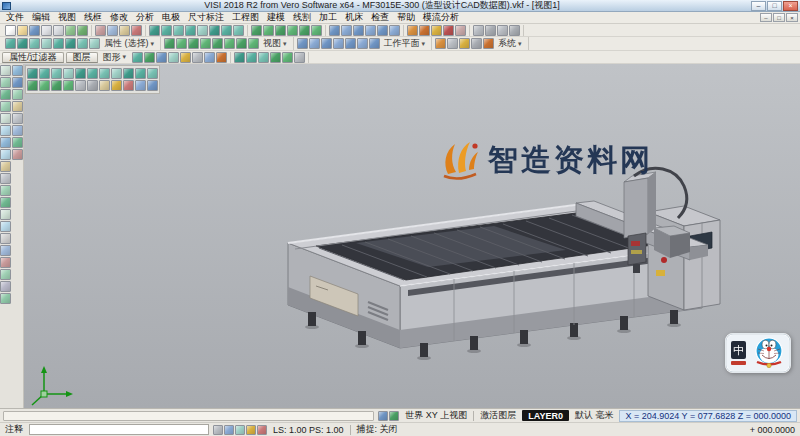 The height and width of the screenshot is (436, 800). I want to click on status-layer-icon, so click(394, 416).